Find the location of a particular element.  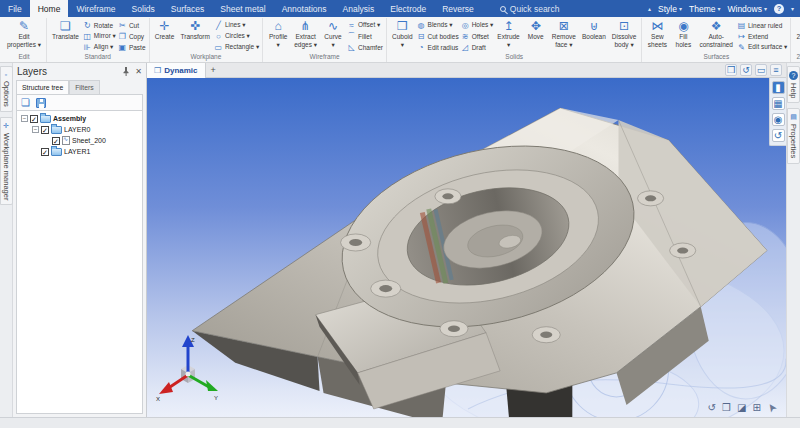

fillet-button: ⌒Fillet is located at coordinates (365, 36).